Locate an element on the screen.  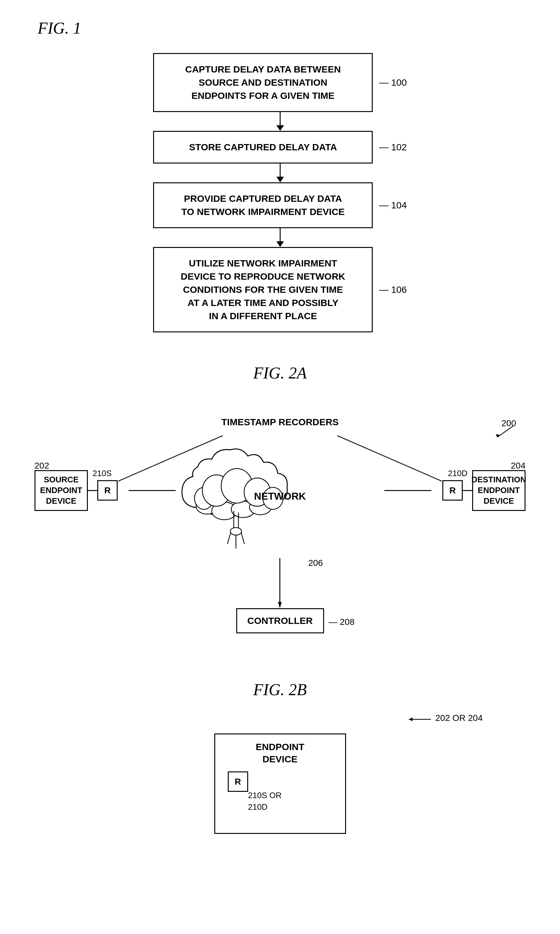
ref-208: — 208 is located at coordinates (342, 622).